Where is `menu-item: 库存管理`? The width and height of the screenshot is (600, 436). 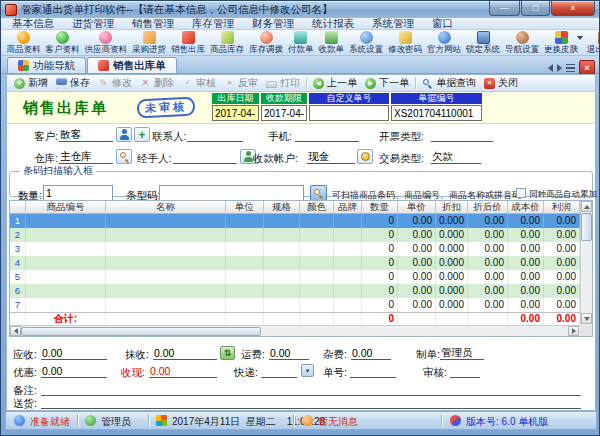 menu-item: 库存管理 is located at coordinates (213, 24).